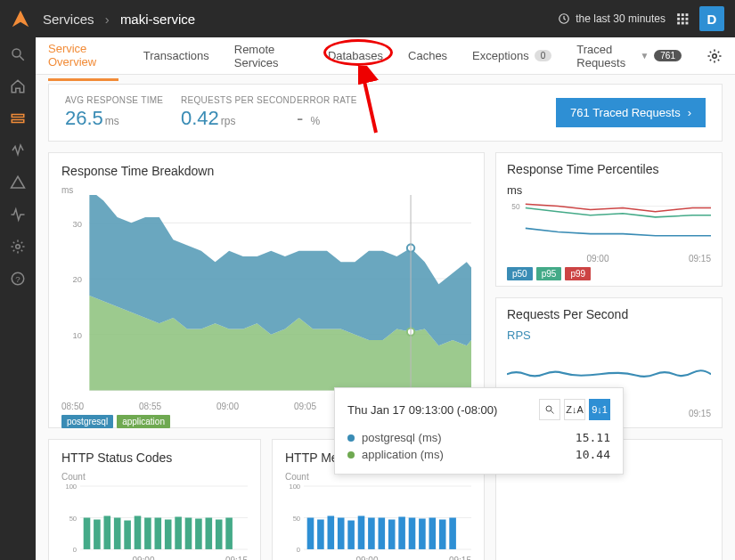 The height and width of the screenshot is (560, 735). I want to click on card-title: Response Time Breakdown, so click(266, 171).